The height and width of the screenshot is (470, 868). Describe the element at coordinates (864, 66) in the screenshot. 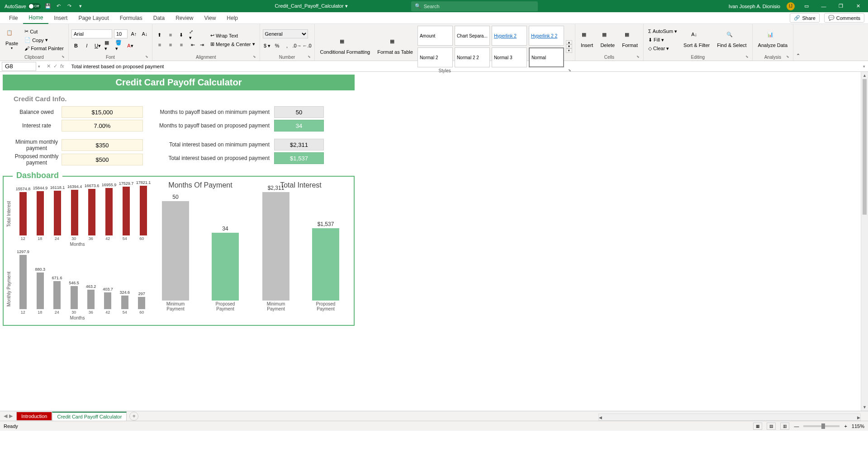

I see `expand-formula-icon: ▾` at that location.